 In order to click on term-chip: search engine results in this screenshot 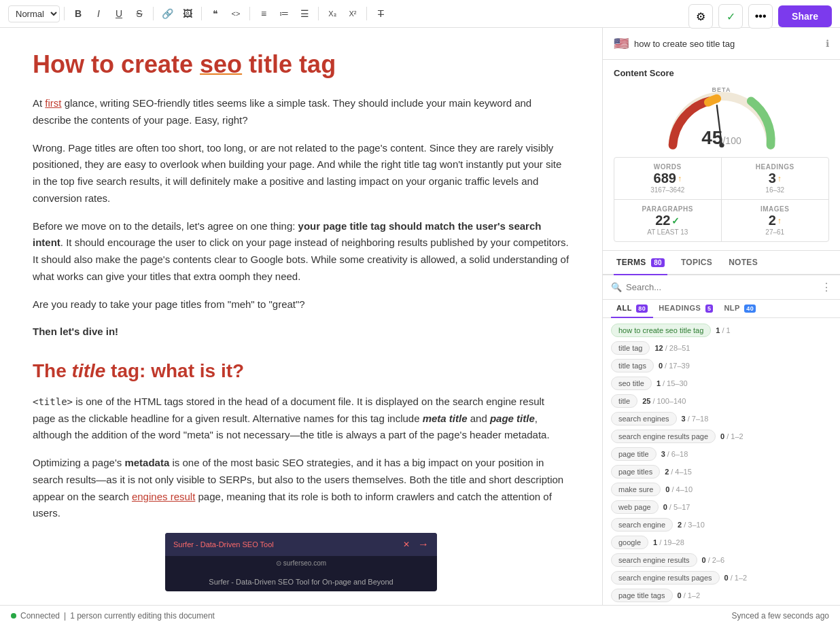, I will do `click(654, 560)`.